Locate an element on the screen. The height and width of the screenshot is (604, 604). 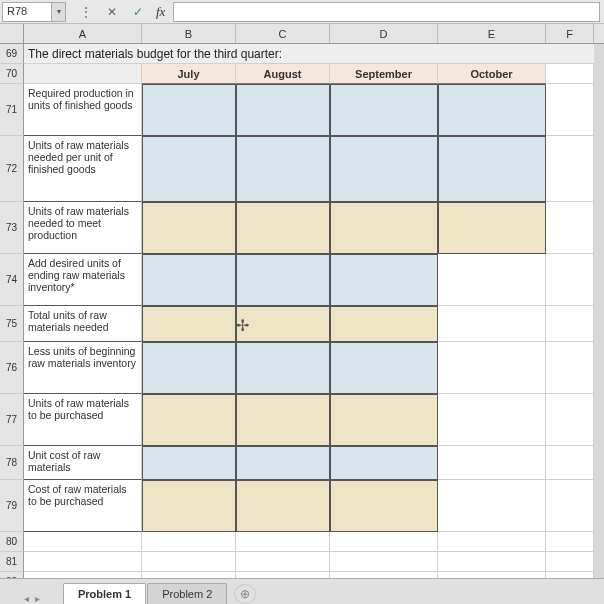
tab-problem-2: Problem 2 is located at coordinates (187, 594).